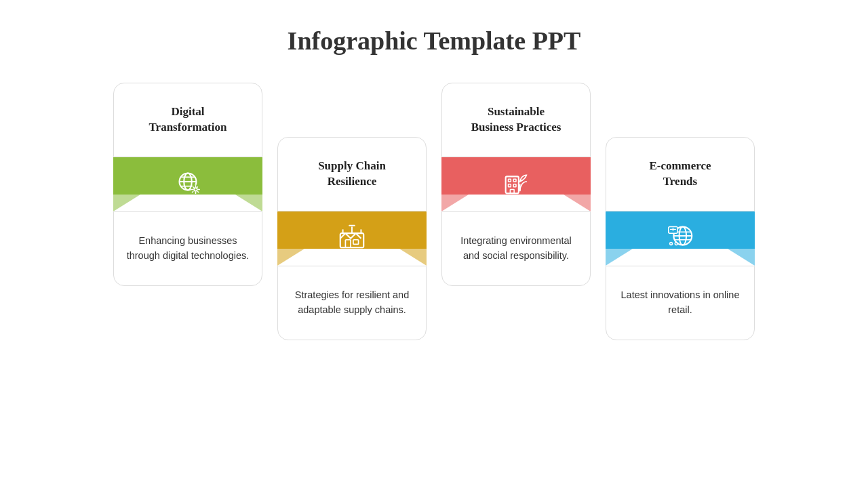 This screenshot has width=868, height=488. What do you see at coordinates (680, 239) in the screenshot?
I see `card-ecommerce-trends: E-commerceTrends Latest innovations in o…` at bounding box center [680, 239].